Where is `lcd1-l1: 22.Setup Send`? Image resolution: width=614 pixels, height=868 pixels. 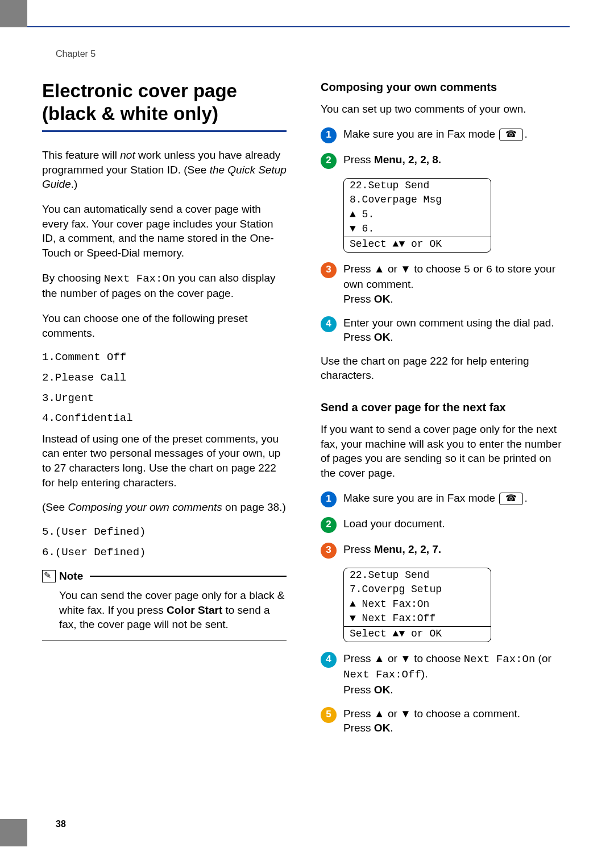 lcd1-l1: 22.Setup Send is located at coordinates (417, 186).